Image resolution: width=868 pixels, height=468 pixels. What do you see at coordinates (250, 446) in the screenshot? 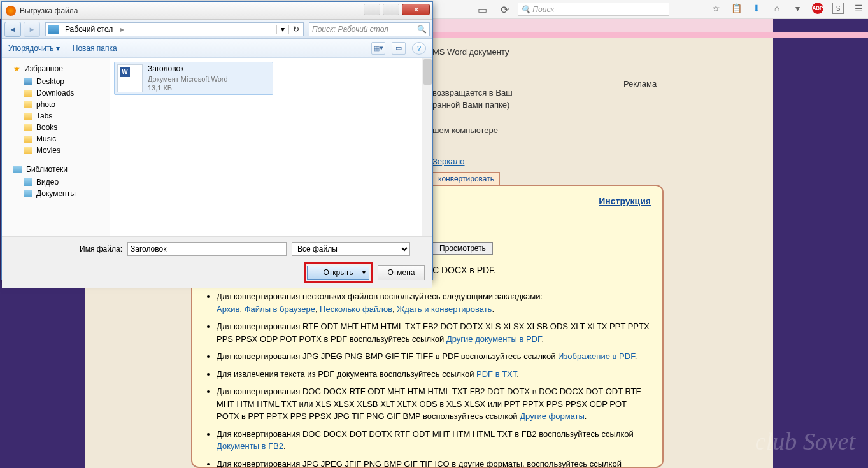
I see `link: Документы в FB2` at bounding box center [250, 446].